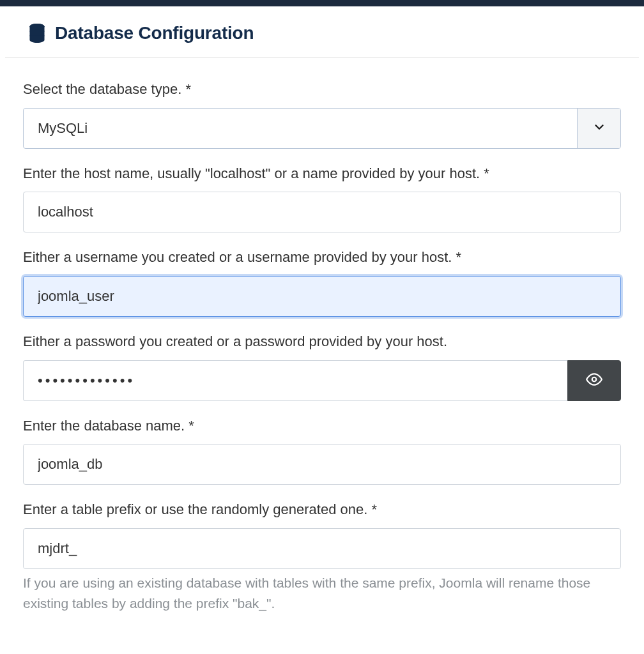 This screenshot has height=654, width=644. Describe the element at coordinates (322, 367) in the screenshot. I see `field-password: Either a password you created or a passw…` at that location.